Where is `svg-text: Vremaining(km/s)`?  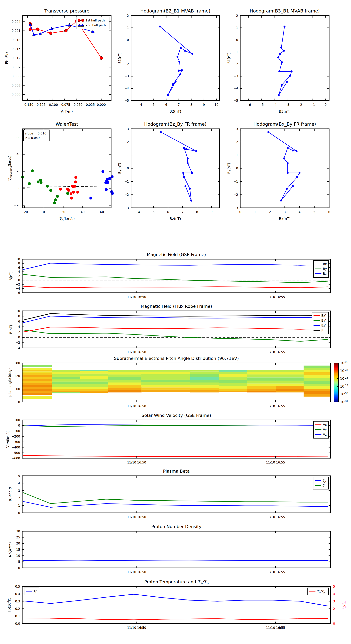
svg-text: Vremaining(km/s) is located at coordinates (10, 168).